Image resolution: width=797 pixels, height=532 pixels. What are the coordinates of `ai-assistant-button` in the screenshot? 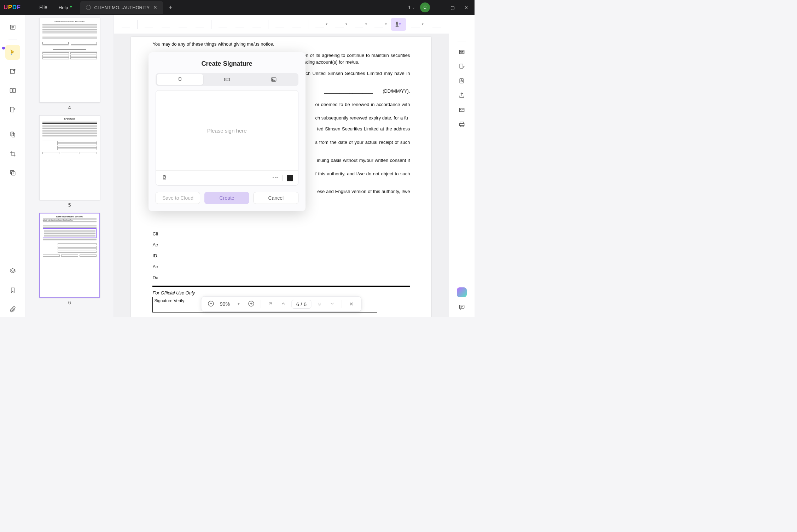 It's located at (462, 292).